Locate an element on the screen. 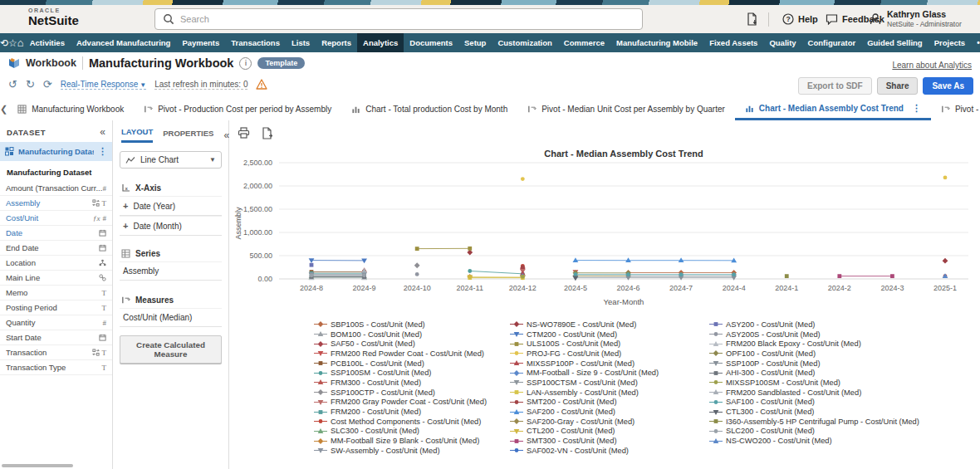 This screenshot has height=469, width=980. tab-chart-median-assembly-cost-trend: Chart - Median Assembly Cost Trend⋮ is located at coordinates (833, 110).